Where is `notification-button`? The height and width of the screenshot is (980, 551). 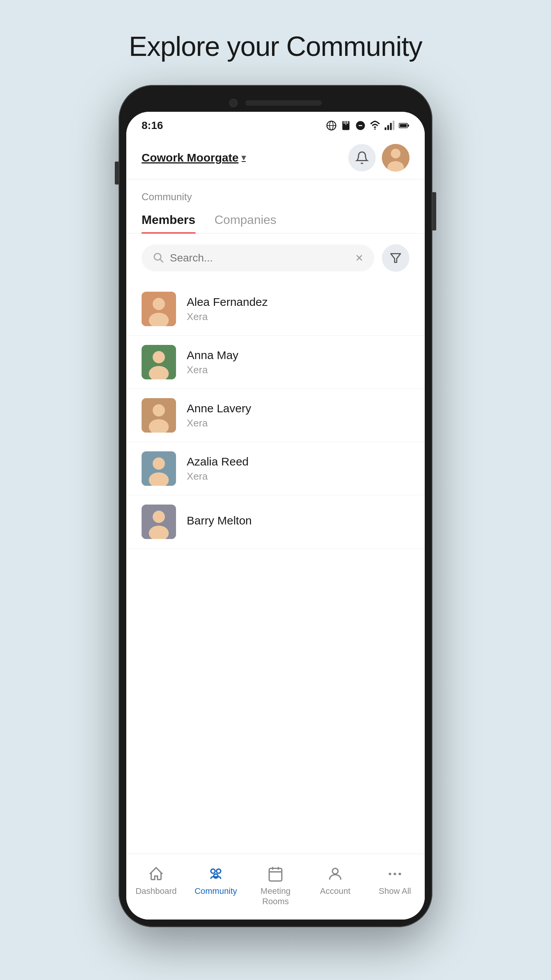
notification-button is located at coordinates (362, 158).